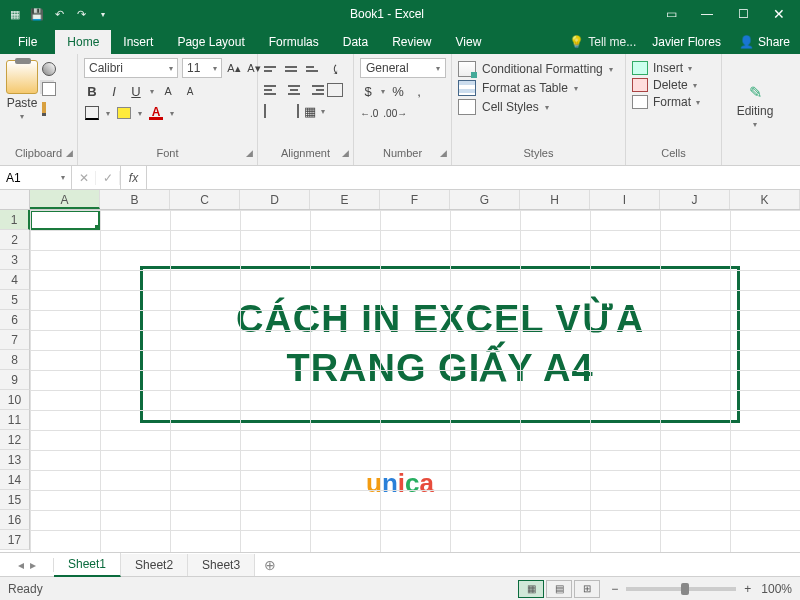 Image resolution: width=800 pixels, height=600 pixels. Describe the element at coordinates (315, 69) in the screenshot. I see `align-bottom-button` at that location.